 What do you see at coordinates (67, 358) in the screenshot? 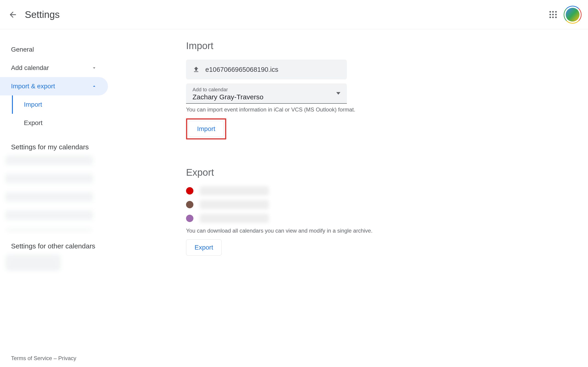
I see `privacy-link: Privacy` at bounding box center [67, 358].